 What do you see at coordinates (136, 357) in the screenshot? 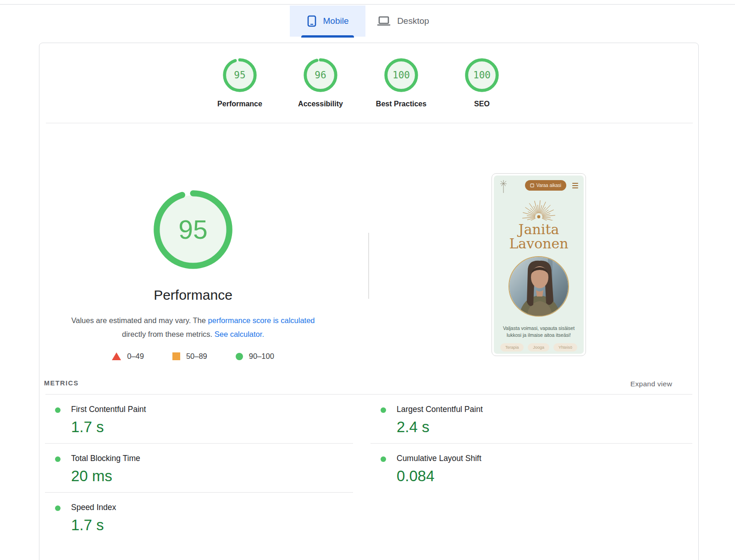
I see `legend-label: 0–49` at bounding box center [136, 357].